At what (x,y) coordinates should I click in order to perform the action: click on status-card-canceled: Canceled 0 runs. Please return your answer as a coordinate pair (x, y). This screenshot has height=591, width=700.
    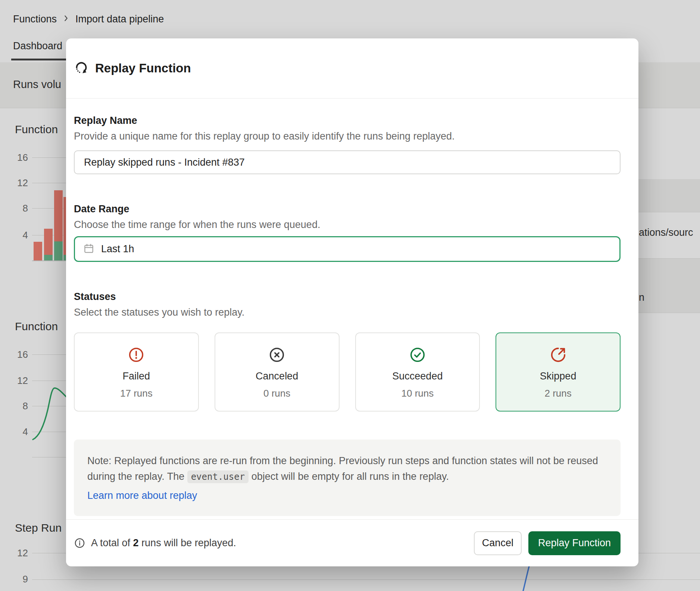
    Looking at the image, I should click on (277, 372).